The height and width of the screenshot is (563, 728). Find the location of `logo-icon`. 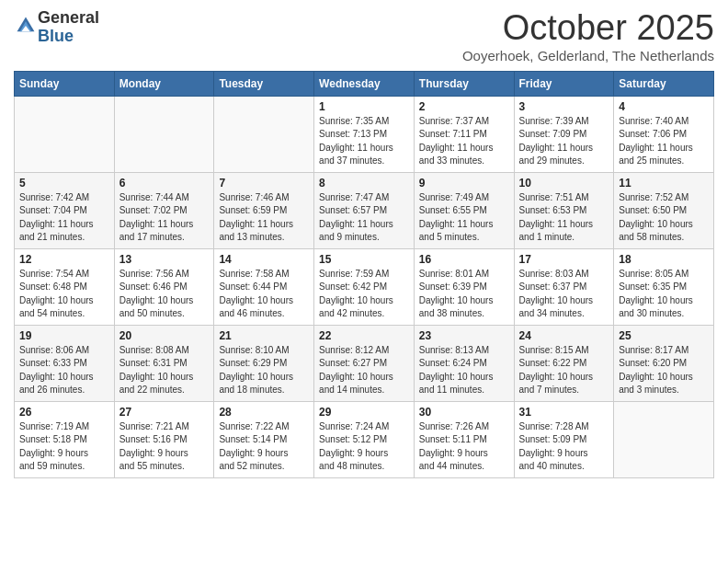

logo-icon is located at coordinates (26, 26).